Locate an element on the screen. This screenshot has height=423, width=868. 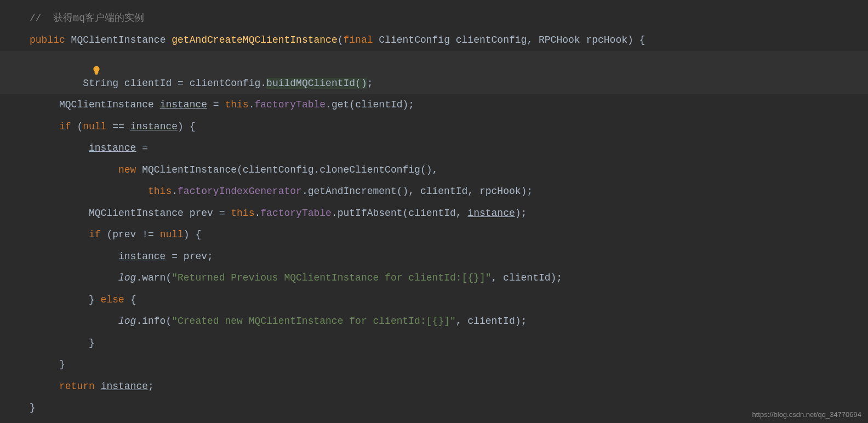
code-text: String clientId = clientConfig. is located at coordinates (174, 83).